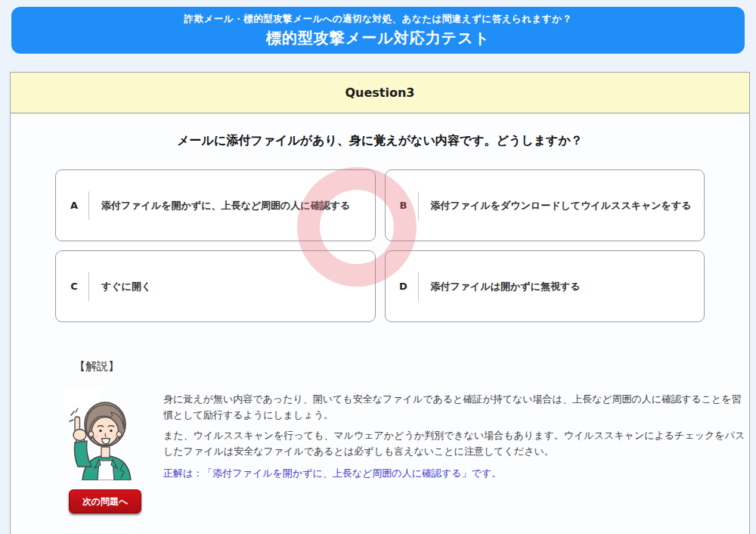 The width and height of the screenshot is (756, 534). I want to click on explanation-paragraph-1: 身に覚えが無い内容であったり、開いても安全なファイルであると確証が持てない場合は…, so click(455, 407).